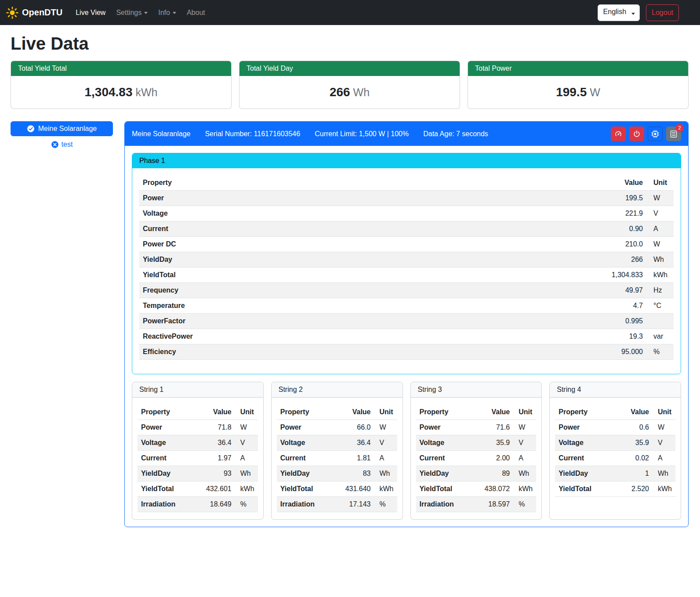 This screenshot has height=597, width=700. I want to click on nav-settings-dropdown: Settings, so click(132, 13).